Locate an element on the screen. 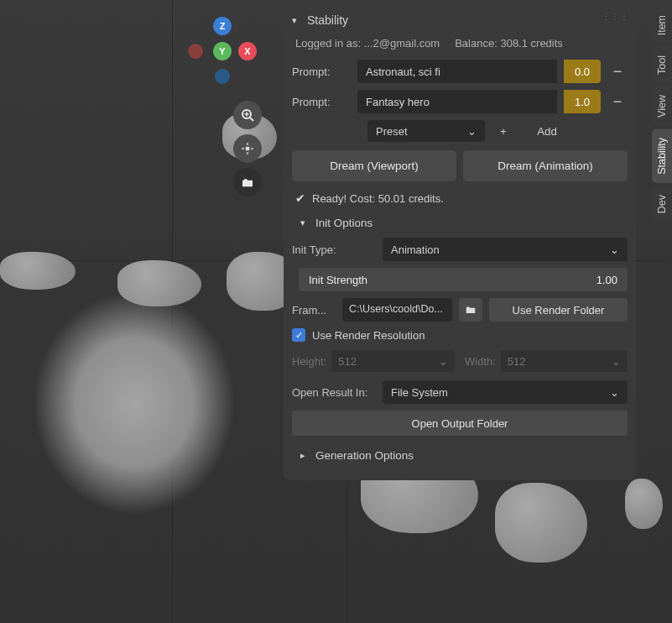  axis-neg-z is located at coordinates (222, 76).